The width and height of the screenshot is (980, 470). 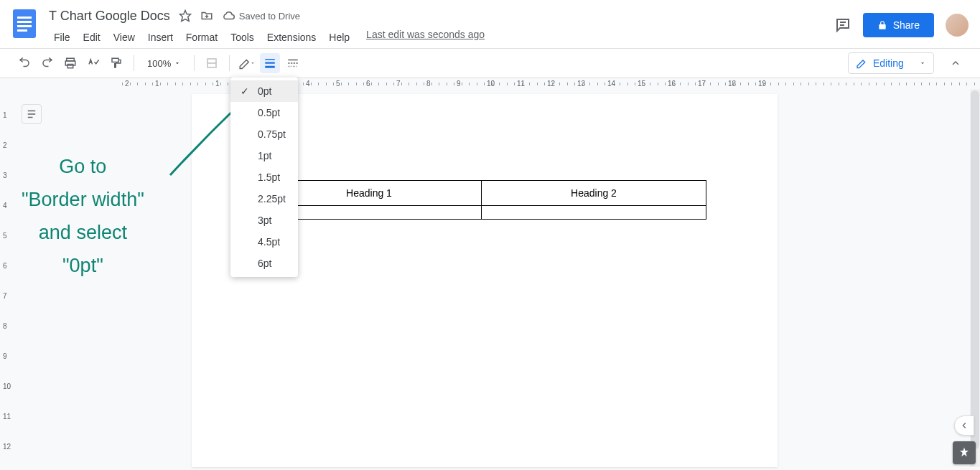 What do you see at coordinates (62, 37) in the screenshot?
I see `menu-file: File` at bounding box center [62, 37].